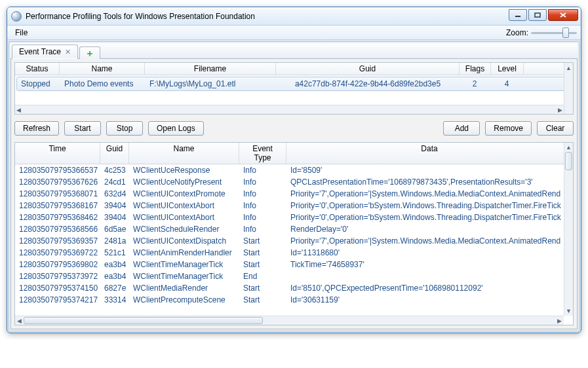 This screenshot has height=368, width=588. What do you see at coordinates (115, 276) in the screenshot?
I see `event-cell-guid: ea3b4` at bounding box center [115, 276].